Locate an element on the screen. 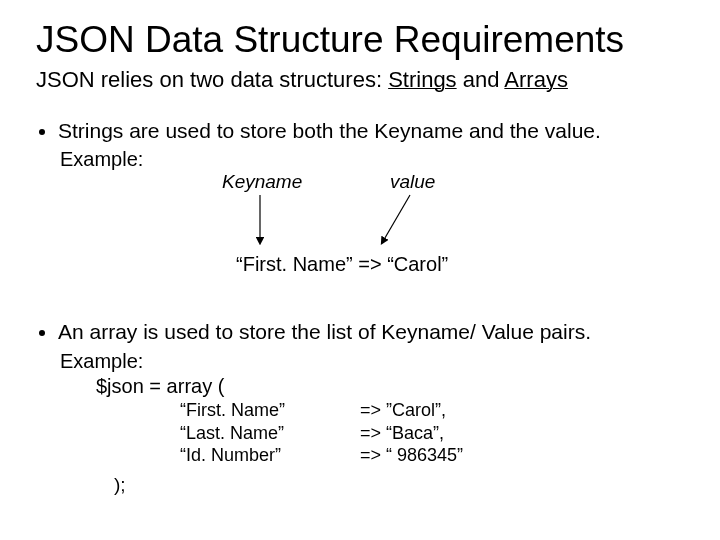 Image resolution: width=720 pixels, height=540 pixels. pair-val-1: => “Baca”, is located at coordinates (435, 434).